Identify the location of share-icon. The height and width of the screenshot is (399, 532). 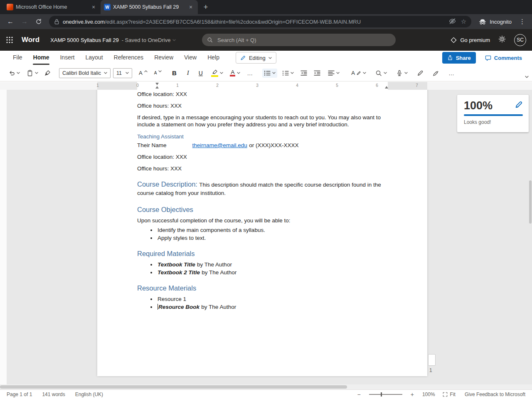
(450, 58).